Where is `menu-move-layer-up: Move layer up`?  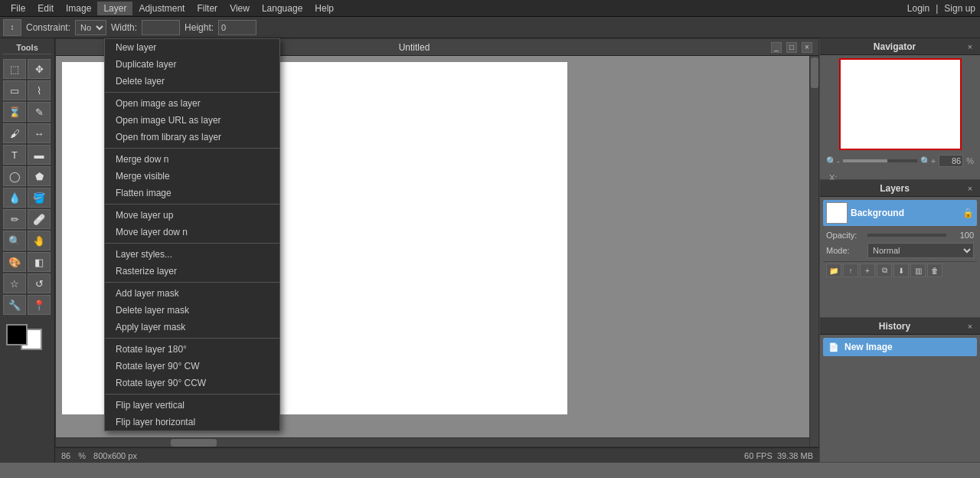 menu-move-layer-up: Move layer up is located at coordinates (192, 215).